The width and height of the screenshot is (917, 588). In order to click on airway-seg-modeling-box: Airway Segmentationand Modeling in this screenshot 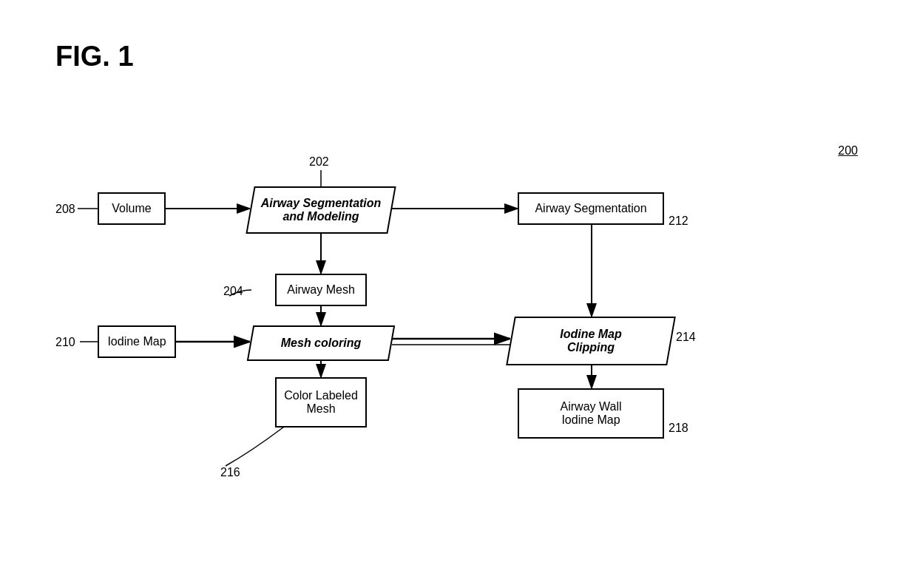, I will do `click(321, 210)`.